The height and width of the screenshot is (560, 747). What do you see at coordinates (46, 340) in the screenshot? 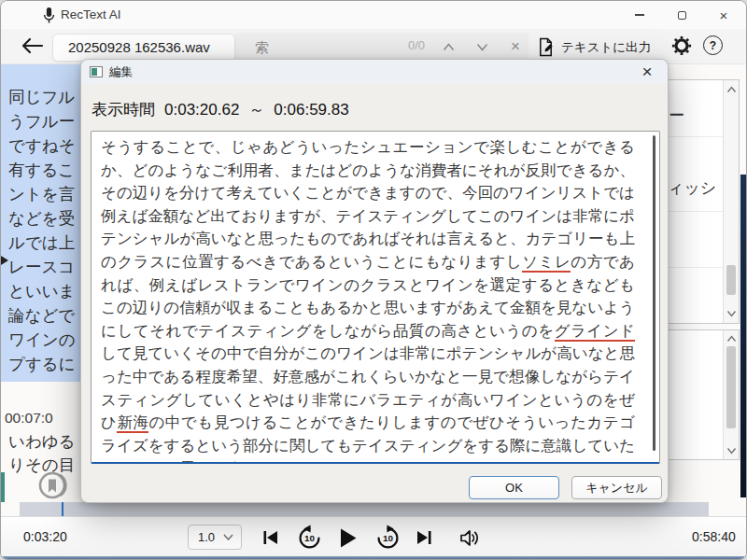
I see `transcript-line: ワインの` at bounding box center [46, 340].